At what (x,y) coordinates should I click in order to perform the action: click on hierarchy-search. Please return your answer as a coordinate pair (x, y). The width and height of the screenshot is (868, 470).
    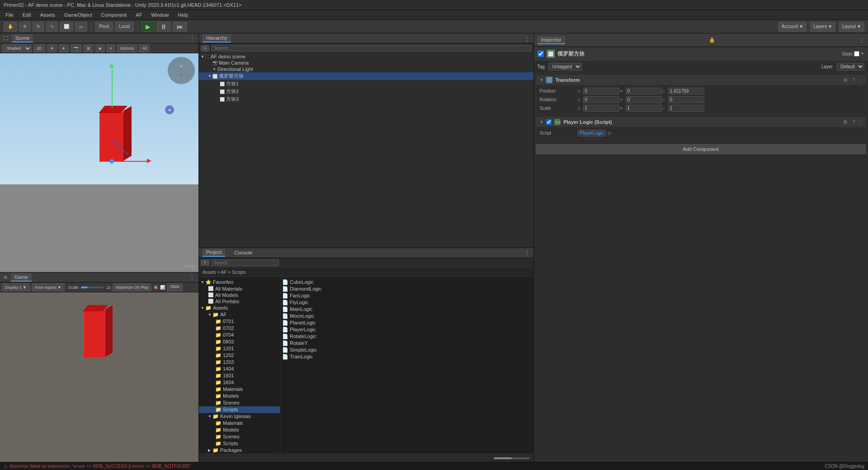
    Looking at the image, I should click on (371, 48).